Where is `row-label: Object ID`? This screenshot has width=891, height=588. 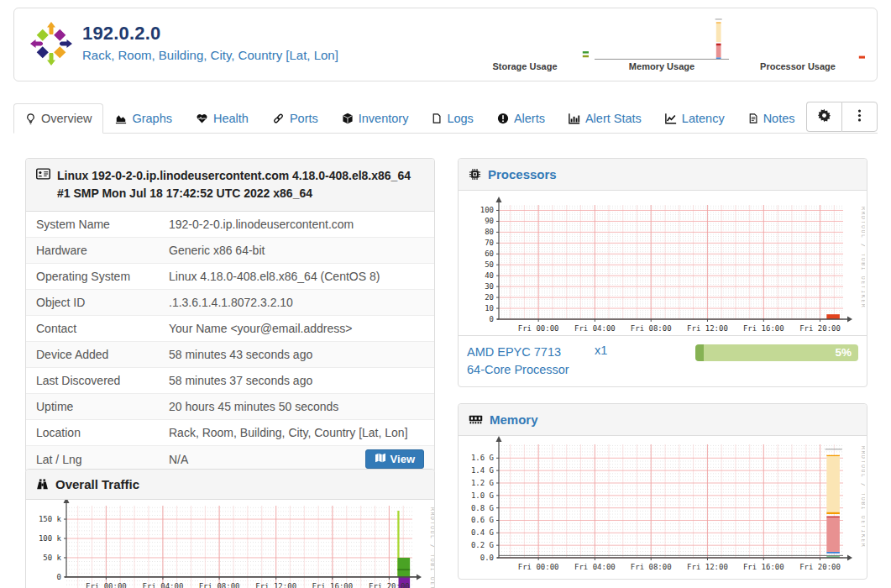 row-label: Object ID is located at coordinates (102, 302).